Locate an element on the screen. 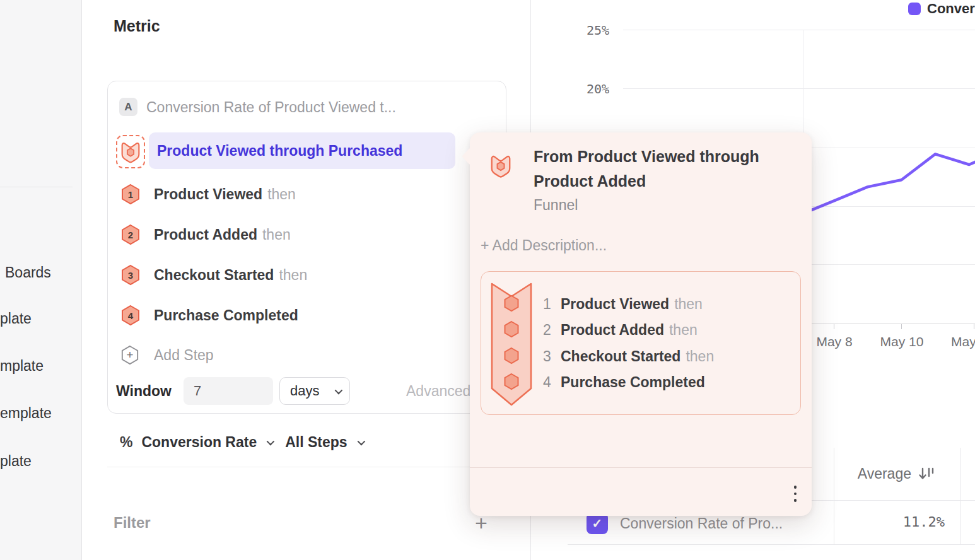 This screenshot has width=975, height=560. step-3-hex-icon: 3 is located at coordinates (131, 275).